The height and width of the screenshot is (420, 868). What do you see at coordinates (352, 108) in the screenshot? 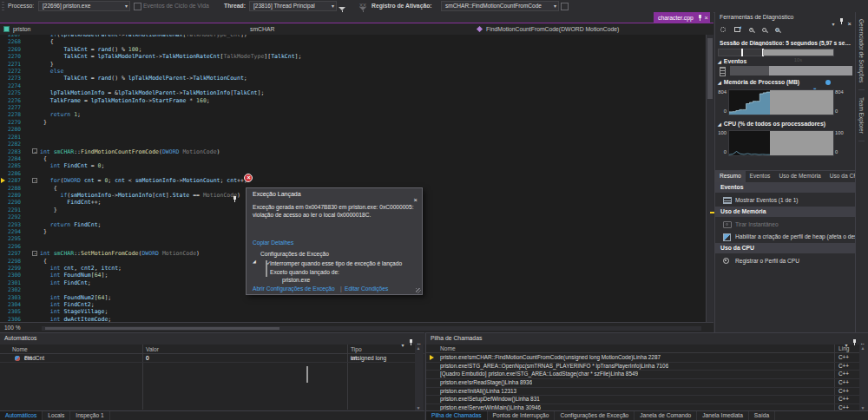
I see `code-line: 2277` at bounding box center [352, 108].